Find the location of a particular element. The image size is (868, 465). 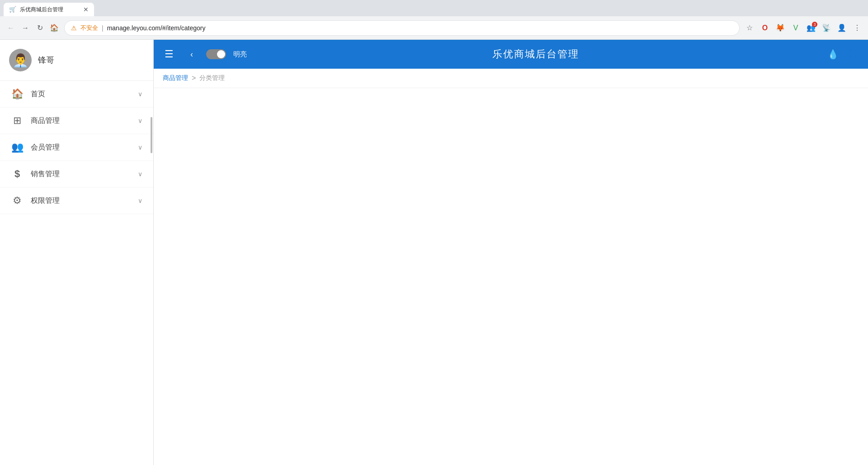

nav-item-sales: $ 销售管理 ∨ is located at coordinates (77, 174).